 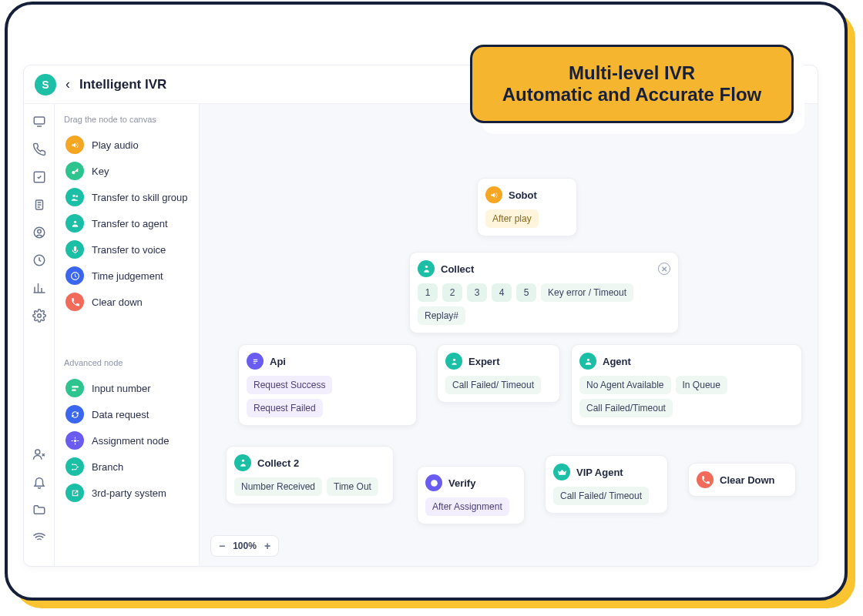 I want to click on workspace-avatar: S, so click(x=45, y=85).